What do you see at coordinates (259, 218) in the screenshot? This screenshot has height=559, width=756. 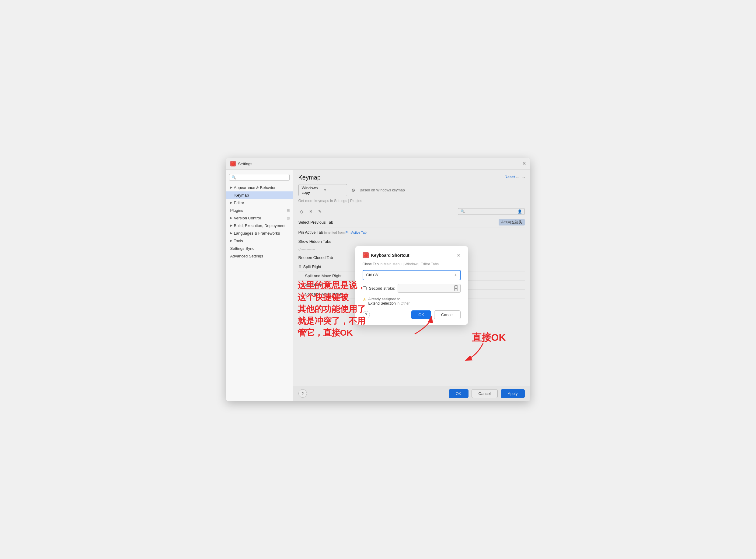 I see `sidebar-item-version-control: ▶ Version Control ▤` at bounding box center [259, 218].